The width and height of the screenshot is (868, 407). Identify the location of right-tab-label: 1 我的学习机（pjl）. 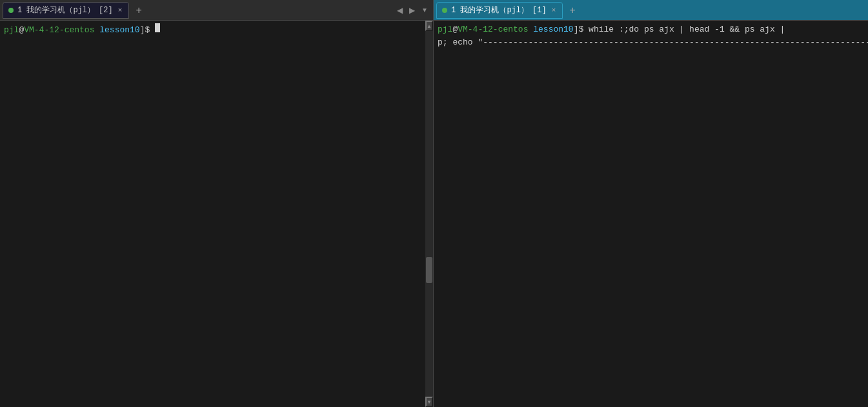
(490, 10).